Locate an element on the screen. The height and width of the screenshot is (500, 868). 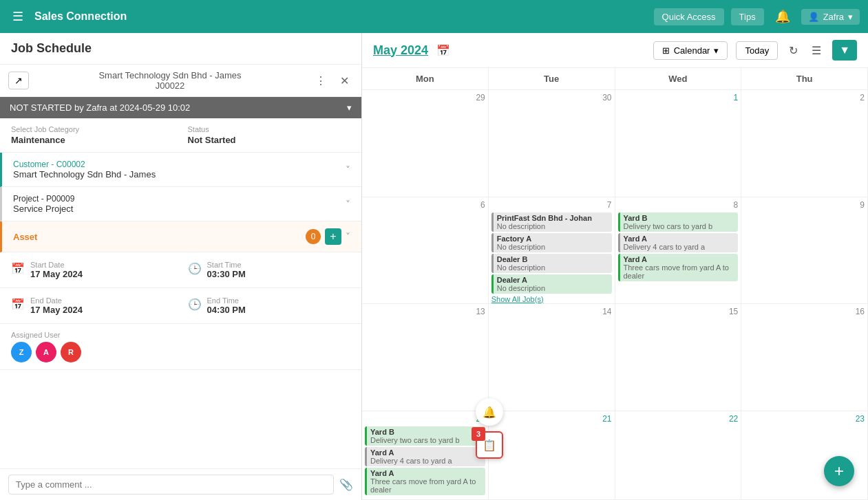
event-title: Yard B is located at coordinates (679, 218).